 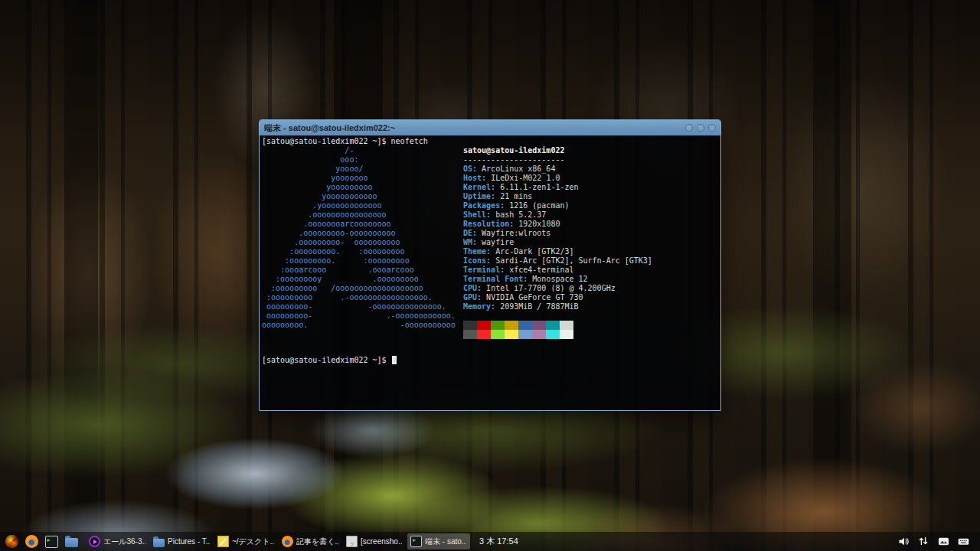 I want to click on firefox-launcher, so click(x=31, y=542).